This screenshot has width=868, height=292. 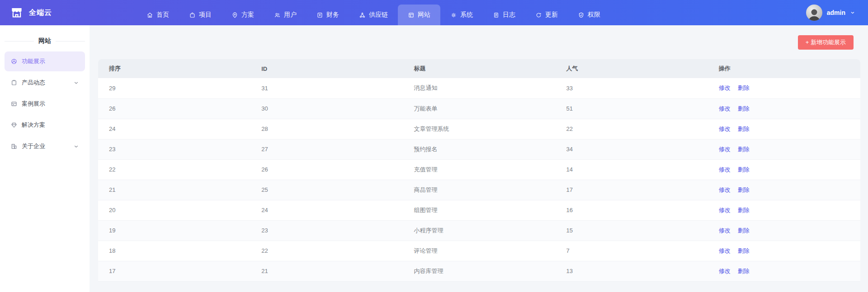 What do you see at coordinates (33, 83) in the screenshot?
I see `sidebar-item-label: 产品动态` at bounding box center [33, 83].